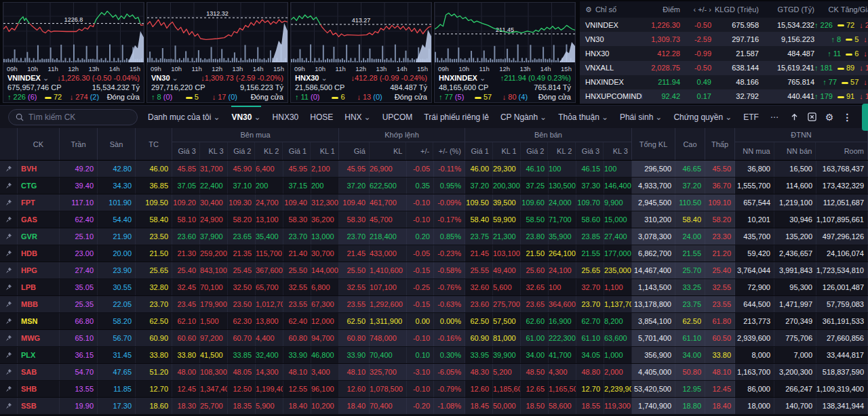  What do you see at coordinates (755, 389) in the screenshot?
I see `foreign-buy: 86,000` at bounding box center [755, 389].